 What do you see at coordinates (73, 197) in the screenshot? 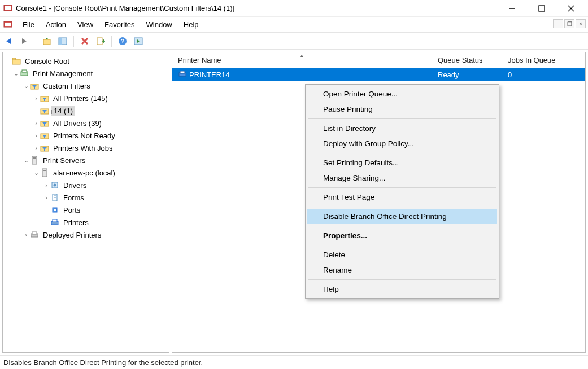
I see `tree-label: Forms` at bounding box center [73, 197].